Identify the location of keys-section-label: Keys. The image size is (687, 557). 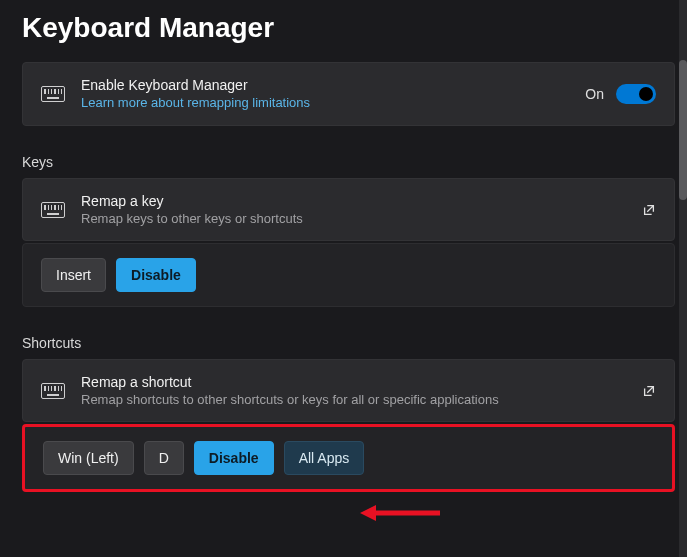
(348, 162).